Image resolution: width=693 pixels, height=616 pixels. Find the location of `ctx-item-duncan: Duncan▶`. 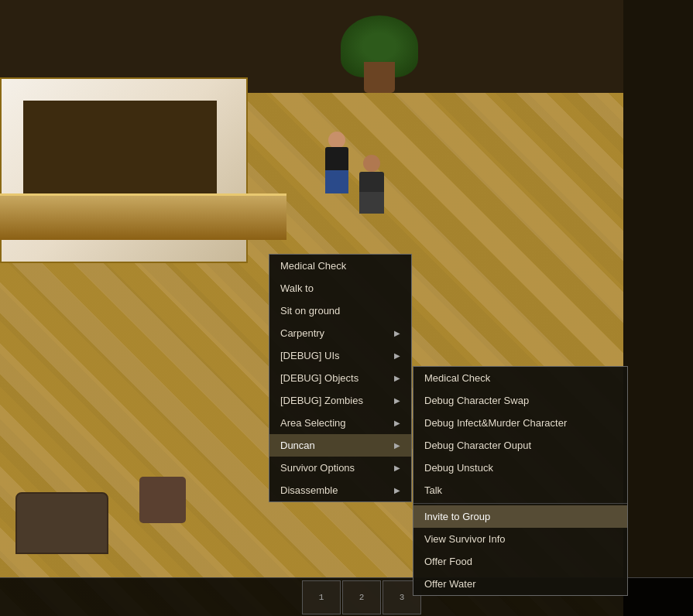

ctx-item-duncan: Duncan▶ is located at coordinates (341, 446).